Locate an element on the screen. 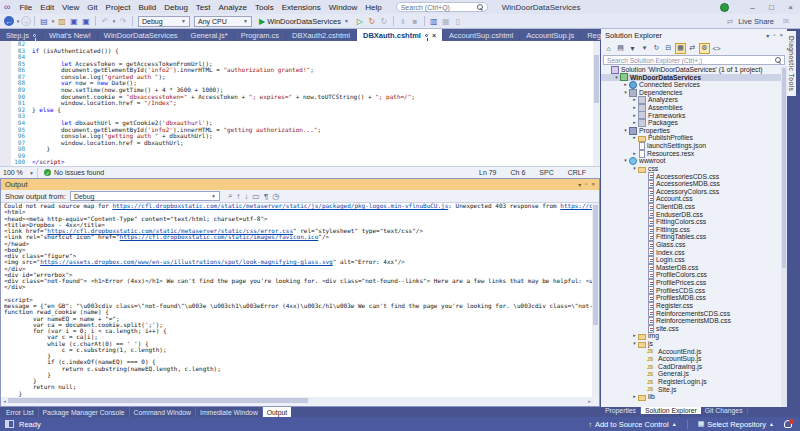 This screenshot has width=800, height=431. pin-icon is located at coordinates (34, 36).